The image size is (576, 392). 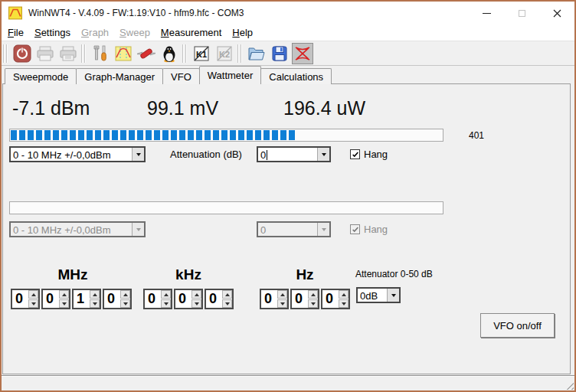 What do you see at coordinates (568, 384) in the screenshot?
I see `resize-grip` at bounding box center [568, 384].